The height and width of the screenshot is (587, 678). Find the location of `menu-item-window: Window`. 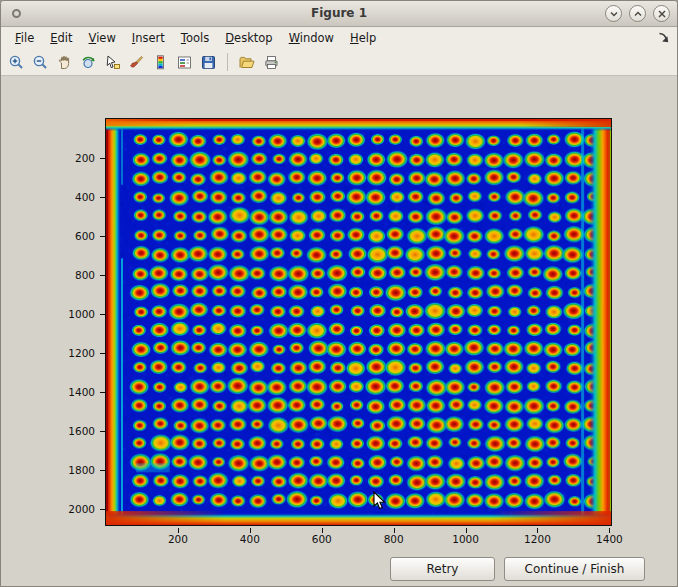

menu-item-window: Window is located at coordinates (312, 38).